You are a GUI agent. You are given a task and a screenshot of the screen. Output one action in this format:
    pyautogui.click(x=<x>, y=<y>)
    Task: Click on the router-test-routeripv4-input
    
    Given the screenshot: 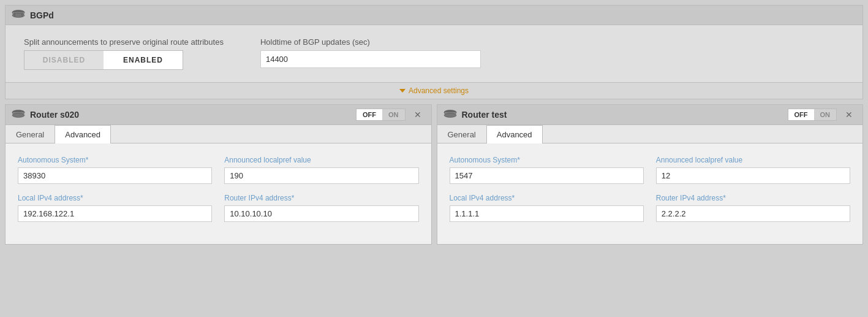 What is the action you would take?
    pyautogui.click(x=753, y=213)
    